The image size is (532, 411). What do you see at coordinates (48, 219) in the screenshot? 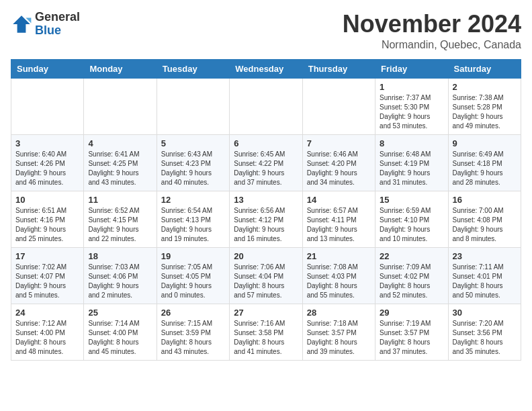
I see `calendar-cell: 10Sunrise: 6:51 AM Sunset: 4:16 PM Dayli…` at bounding box center [48, 219].